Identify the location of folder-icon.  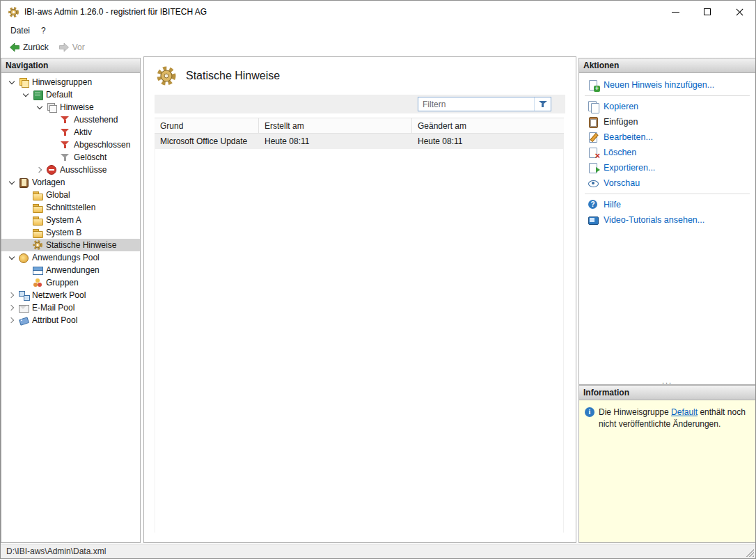
(38, 207).